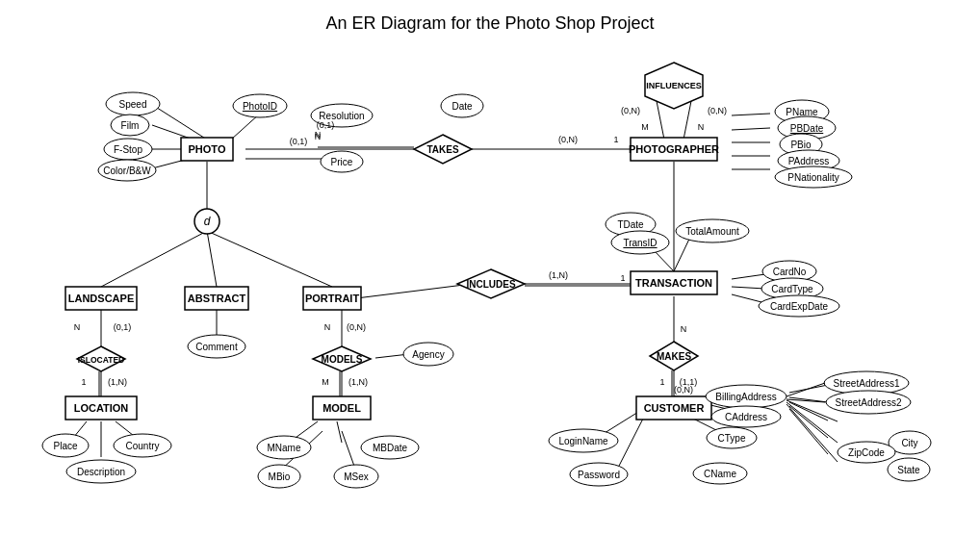 The image size is (980, 535). I want to click on attr-state-label: State, so click(909, 470).